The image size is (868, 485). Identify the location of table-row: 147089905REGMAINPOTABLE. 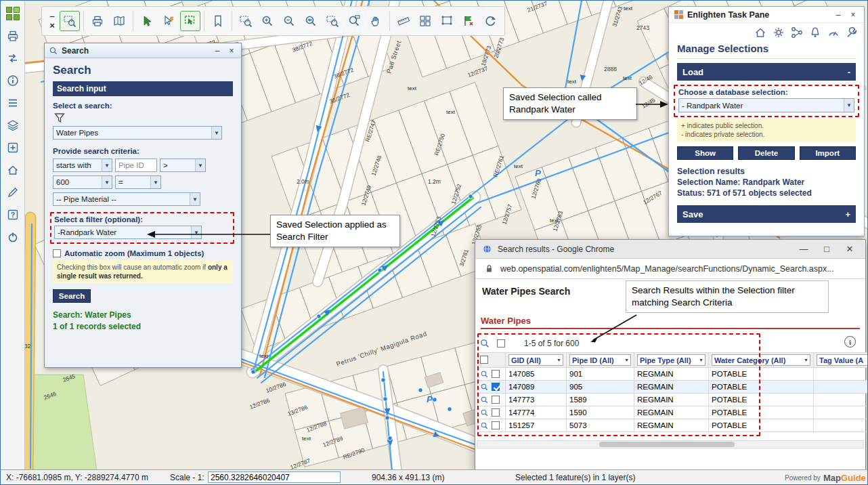
(673, 387).